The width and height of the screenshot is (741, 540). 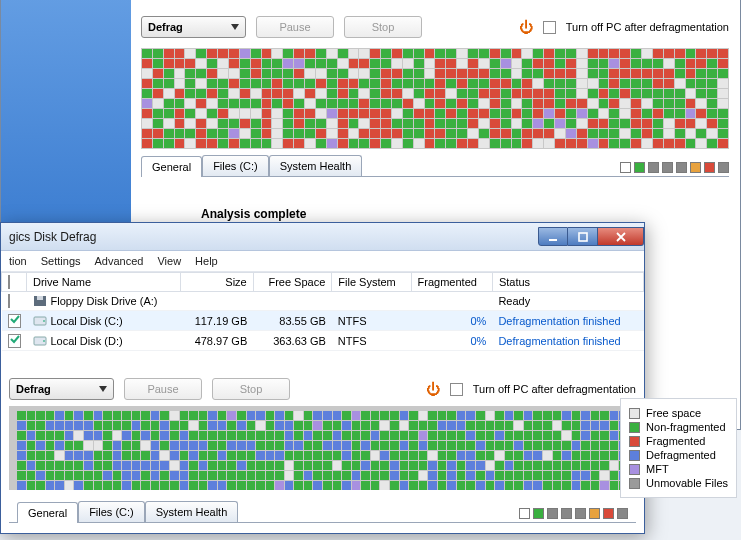 I want to click on col-free-space: Free Space, so click(x=292, y=282).